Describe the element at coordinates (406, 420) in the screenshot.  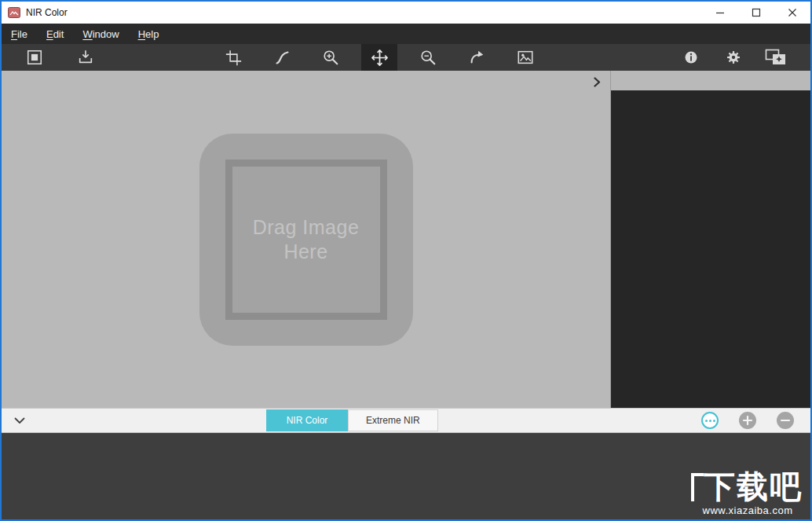
I see `filter-bar: NIR Color Extreme NIR` at that location.